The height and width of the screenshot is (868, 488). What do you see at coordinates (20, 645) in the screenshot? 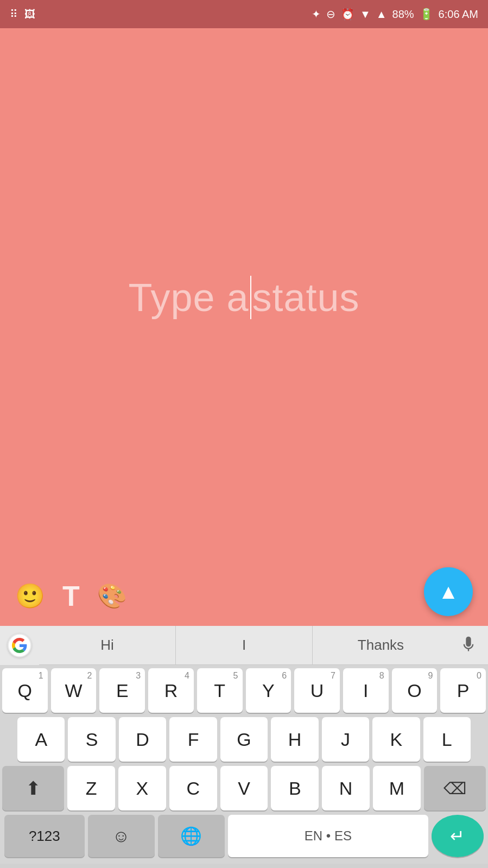
I see `google-button` at bounding box center [20, 645].